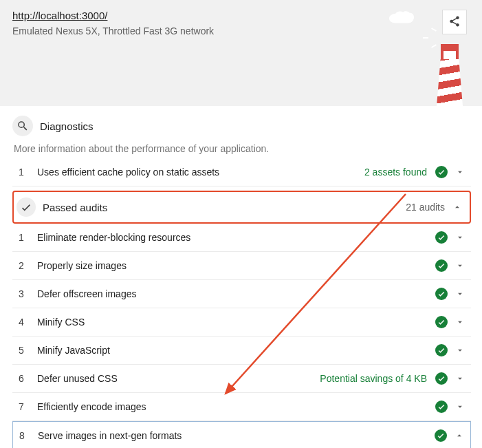 The height and width of the screenshot is (448, 482). What do you see at coordinates (402, 19) in the screenshot?
I see `cloud-decoration` at bounding box center [402, 19].